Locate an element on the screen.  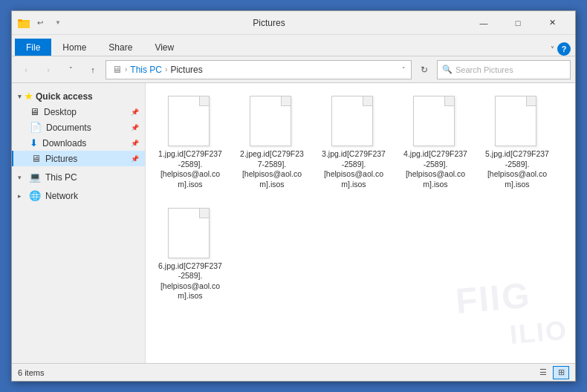
tab-file: File is located at coordinates (33, 48).